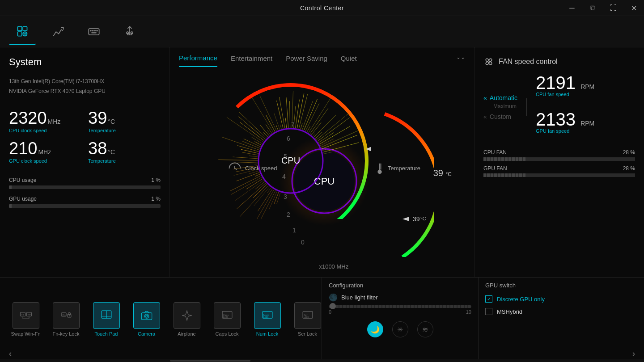 The image size is (644, 362). Describe the element at coordinates (147, 320) in the screenshot. I see `shortcut-camera: Camera` at that location.